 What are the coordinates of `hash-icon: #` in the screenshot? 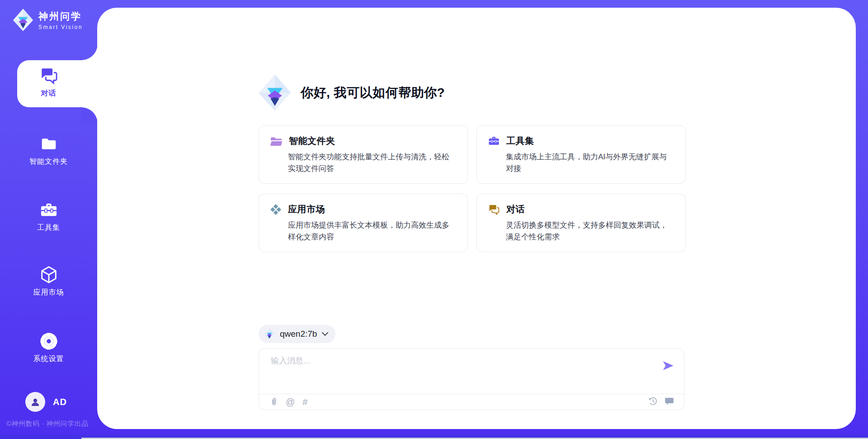 It's located at (305, 402).